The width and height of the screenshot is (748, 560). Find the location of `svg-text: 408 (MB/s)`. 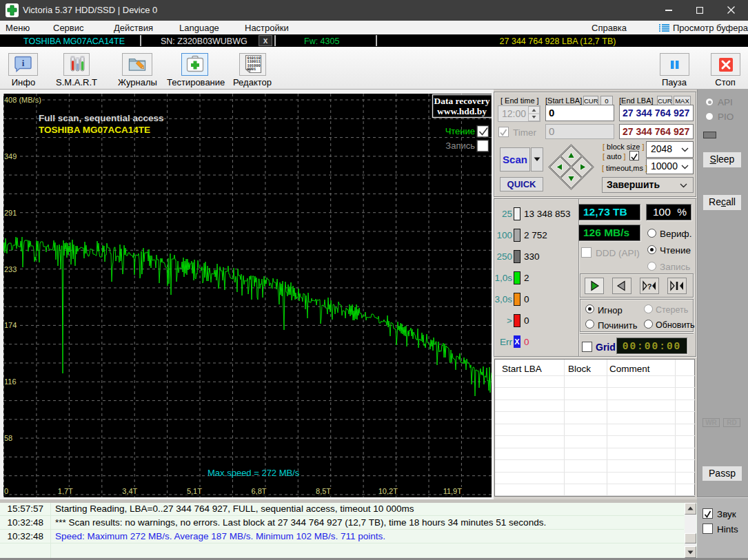

svg-text: 408 (MB/s) is located at coordinates (23, 100).